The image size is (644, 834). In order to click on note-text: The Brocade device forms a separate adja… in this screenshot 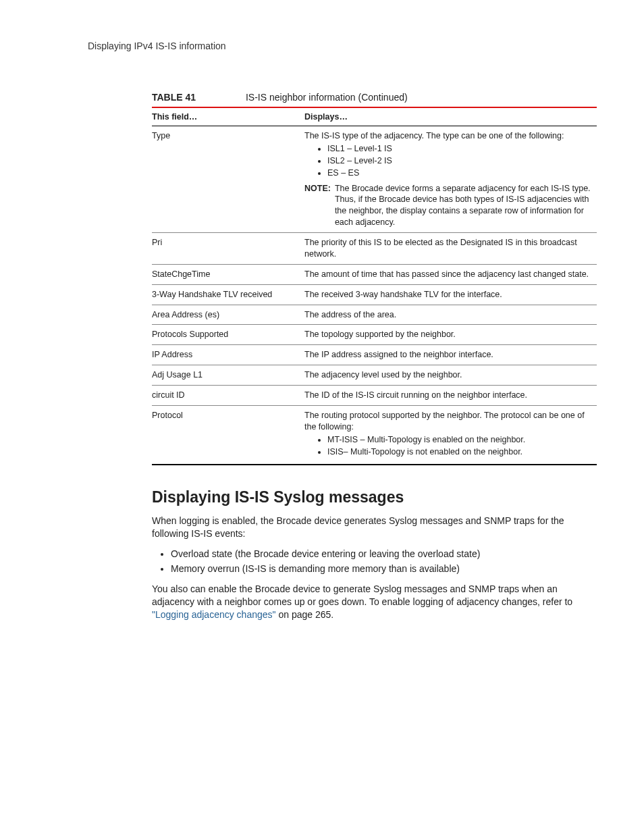, I will do `click(464, 206)`.